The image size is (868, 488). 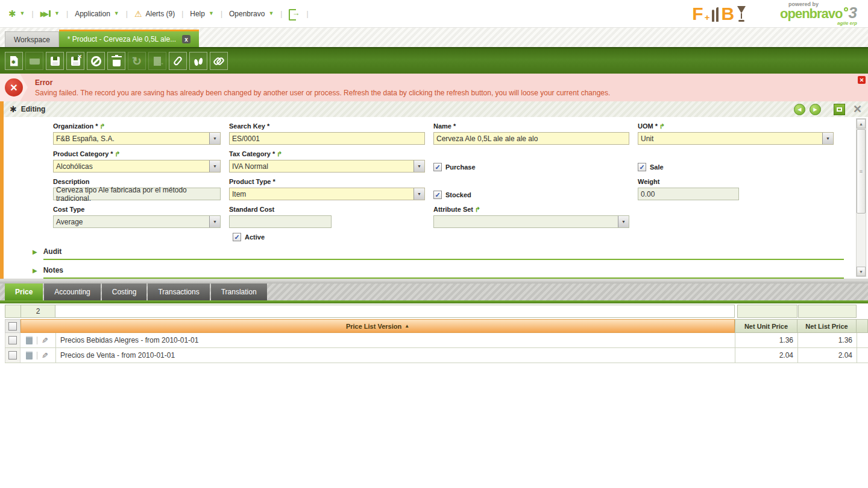 I want to click on previous-record-button: ◀, so click(x=799, y=110).